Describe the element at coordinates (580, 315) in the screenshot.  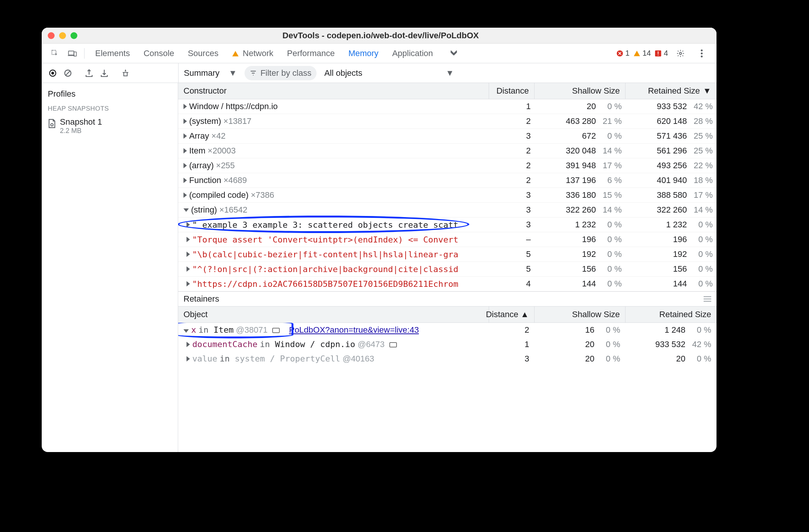
I see `rcol-shallow: Shallow Size` at that location.